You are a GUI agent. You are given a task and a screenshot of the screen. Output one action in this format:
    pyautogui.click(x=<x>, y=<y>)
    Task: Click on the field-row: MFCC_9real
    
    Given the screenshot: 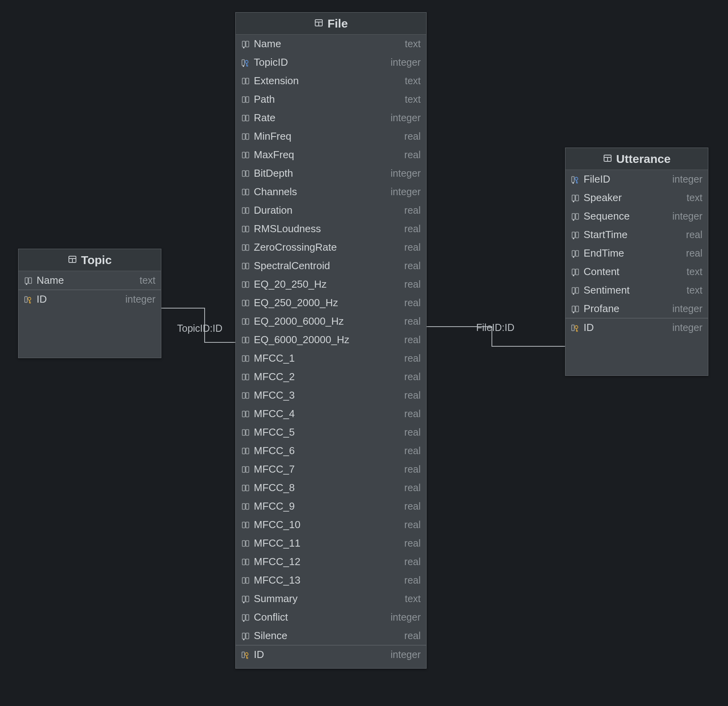 What is the action you would take?
    pyautogui.click(x=331, y=506)
    